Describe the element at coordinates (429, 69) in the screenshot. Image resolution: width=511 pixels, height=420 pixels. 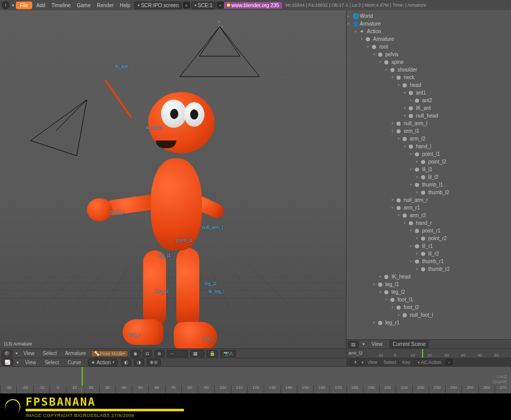
I see `tree-bone-item: ▾shoulder` at that location.